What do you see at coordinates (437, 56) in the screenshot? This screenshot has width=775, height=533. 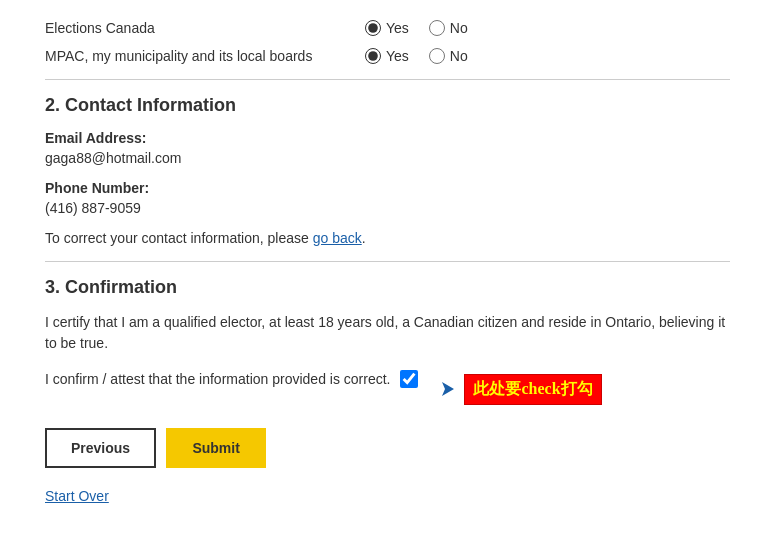 I see `mpac-no-radio` at bounding box center [437, 56].